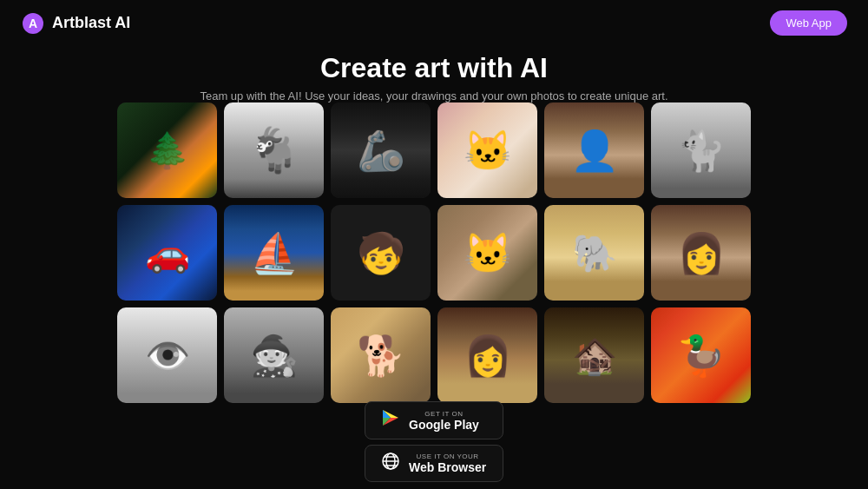 This screenshot has height=489, width=868. Describe the element at coordinates (434, 420) in the screenshot. I see `google-play-button: GET IT ON Google Play` at that location.